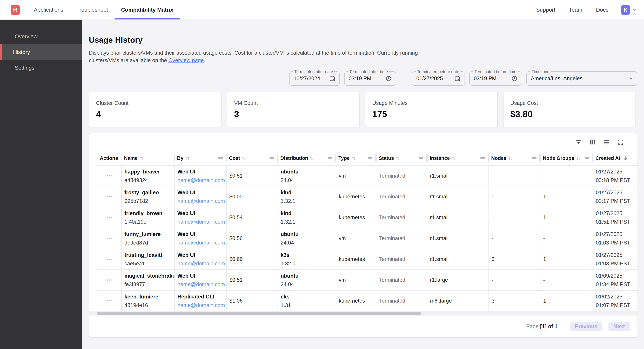 The image size is (644, 349). I want to click on cost-value: $0.51, so click(252, 176).